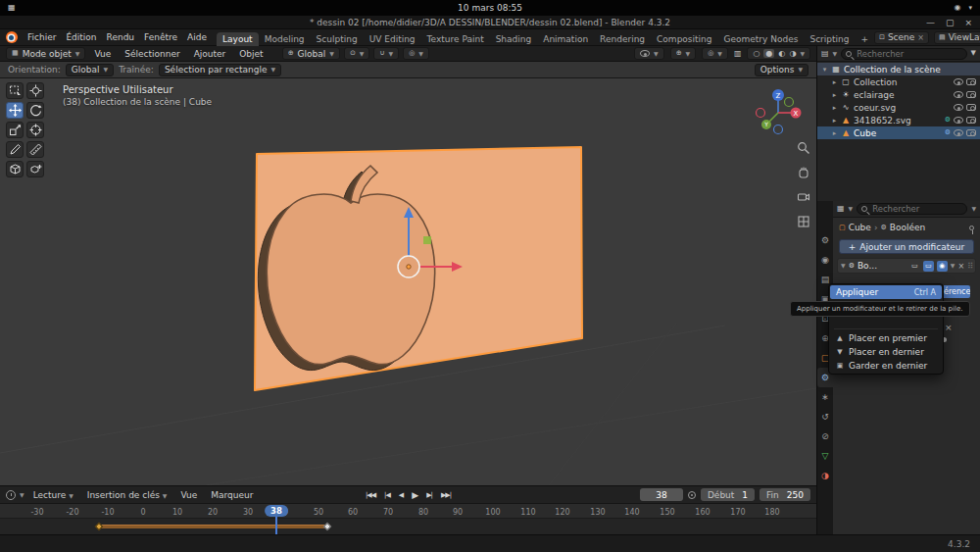 The image size is (980, 552). What do you see at coordinates (35, 149) in the screenshot?
I see `measure-tool` at bounding box center [35, 149].